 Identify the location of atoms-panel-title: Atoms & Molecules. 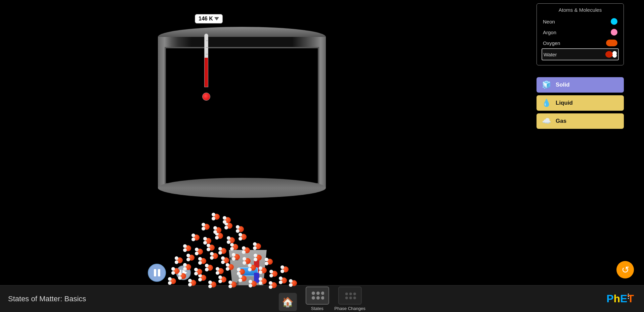
(580, 10).